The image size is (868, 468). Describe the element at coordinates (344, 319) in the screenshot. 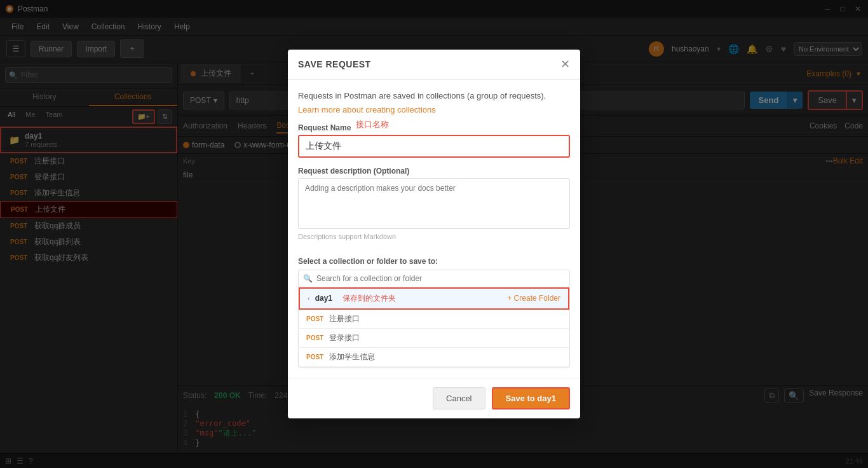

I see `sub-name-0: 注册接口` at that location.